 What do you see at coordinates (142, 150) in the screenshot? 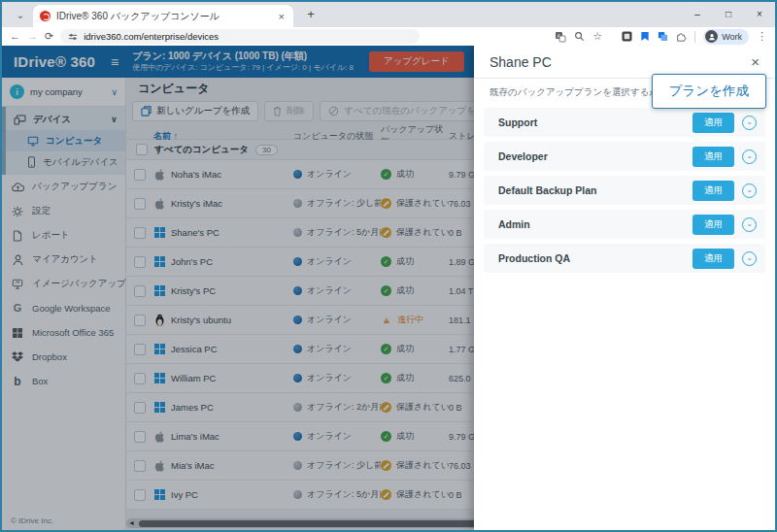
I see `group-checkbox` at bounding box center [142, 150].